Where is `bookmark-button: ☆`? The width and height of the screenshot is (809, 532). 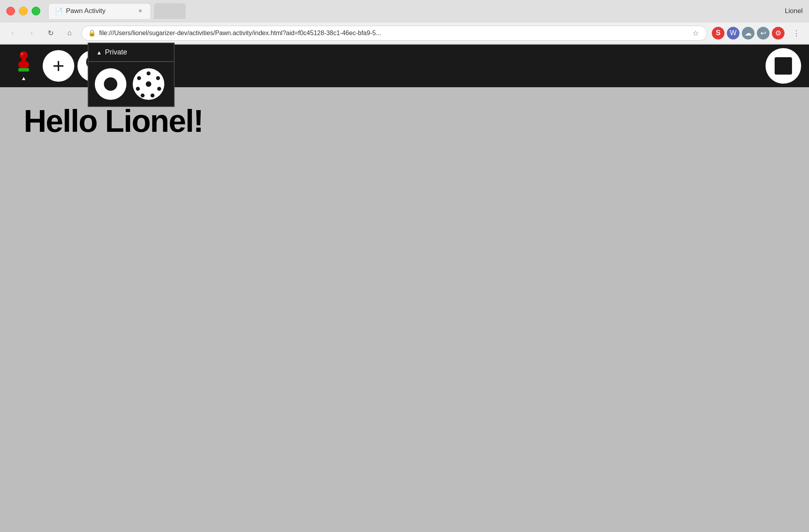
bookmark-button: ☆ is located at coordinates (696, 33).